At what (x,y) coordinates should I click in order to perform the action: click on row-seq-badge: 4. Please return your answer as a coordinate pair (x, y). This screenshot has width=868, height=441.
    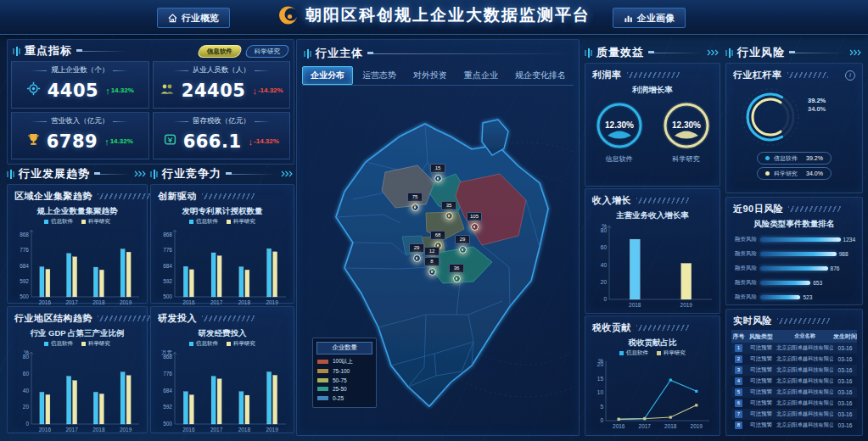
    Looking at the image, I should click on (738, 382).